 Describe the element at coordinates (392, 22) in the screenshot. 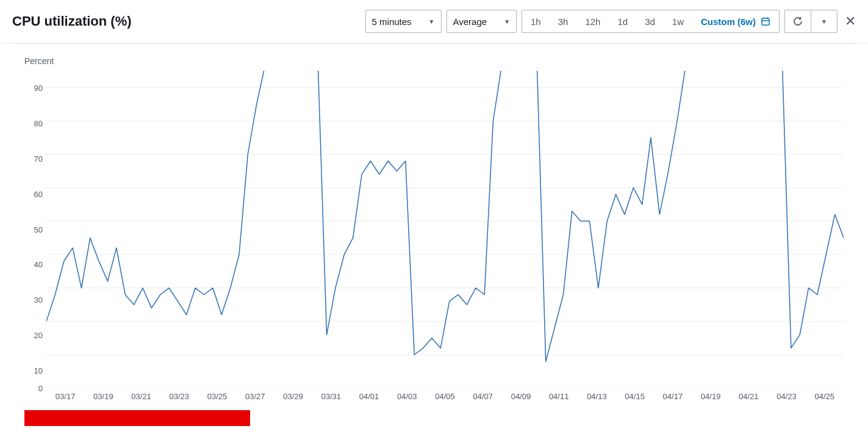

I see `period-select-value: 5 minutes` at that location.